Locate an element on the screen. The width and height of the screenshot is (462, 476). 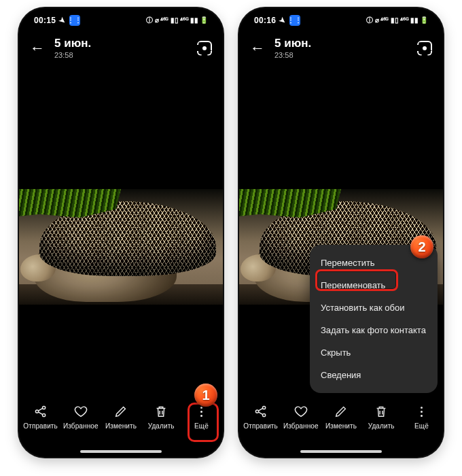
annotation-highlight-more is located at coordinates (203, 422).